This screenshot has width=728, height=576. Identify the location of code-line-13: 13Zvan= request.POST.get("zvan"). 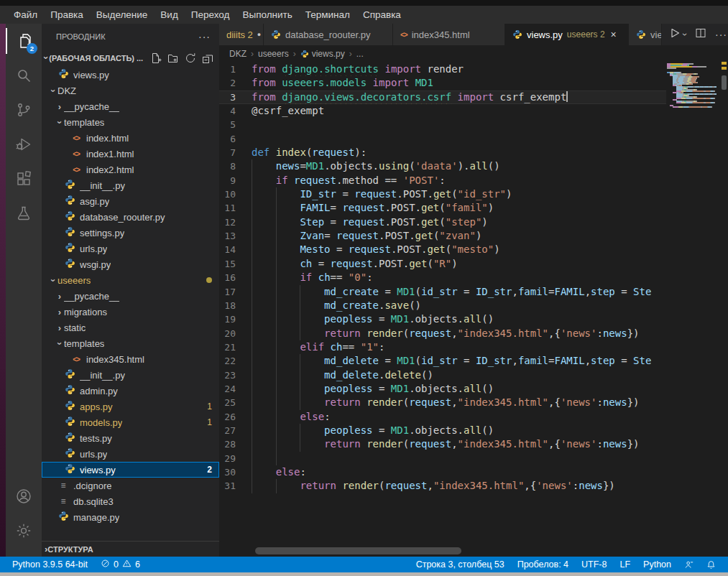
(443, 236).